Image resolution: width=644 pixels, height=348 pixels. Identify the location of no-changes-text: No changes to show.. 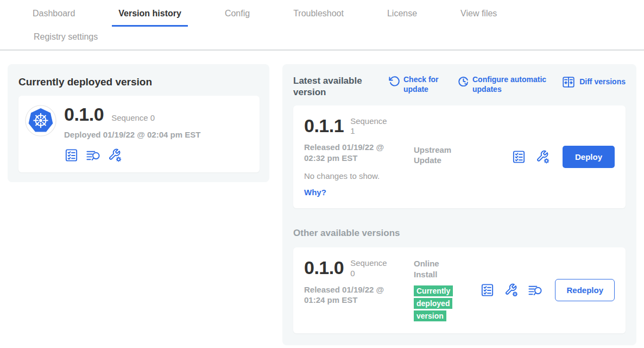
(356, 176).